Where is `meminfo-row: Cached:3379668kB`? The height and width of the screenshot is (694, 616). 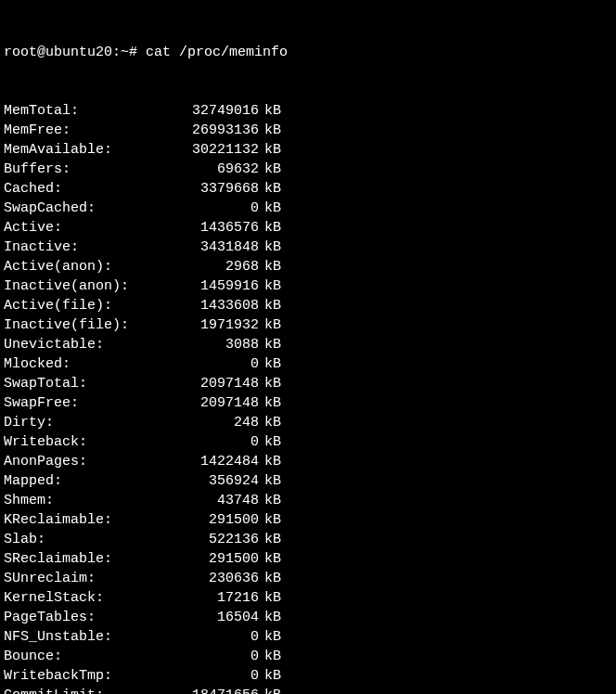 meminfo-row: Cached:3379668kB is located at coordinates (308, 189).